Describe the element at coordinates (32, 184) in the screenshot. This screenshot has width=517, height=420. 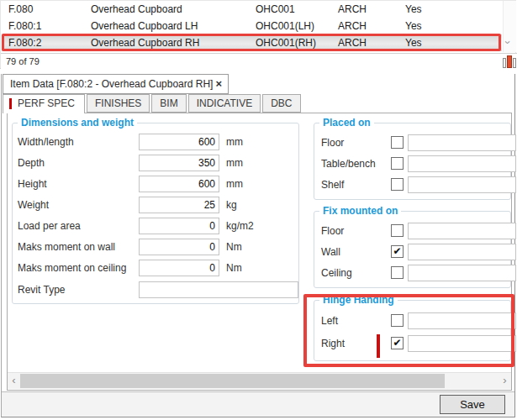
I see `field-label: Height` at that location.